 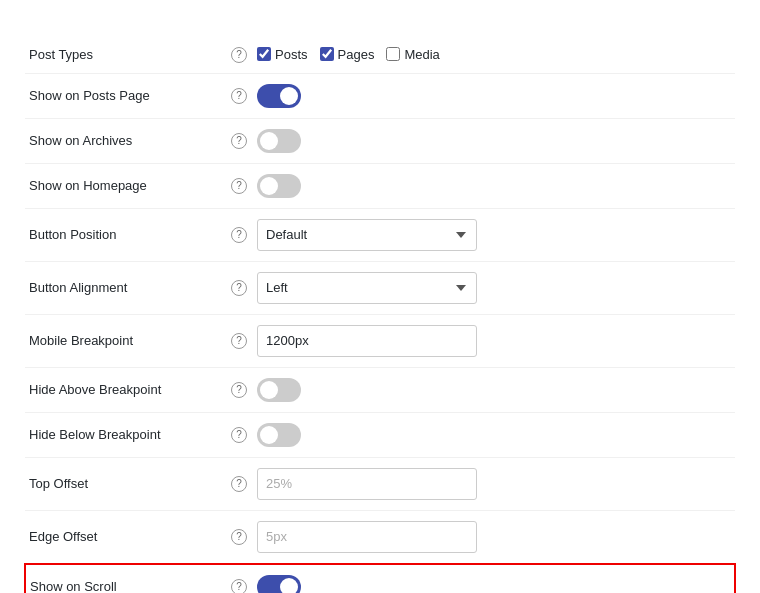 I want to click on checkbox-text: Posts, so click(x=292, y=54).